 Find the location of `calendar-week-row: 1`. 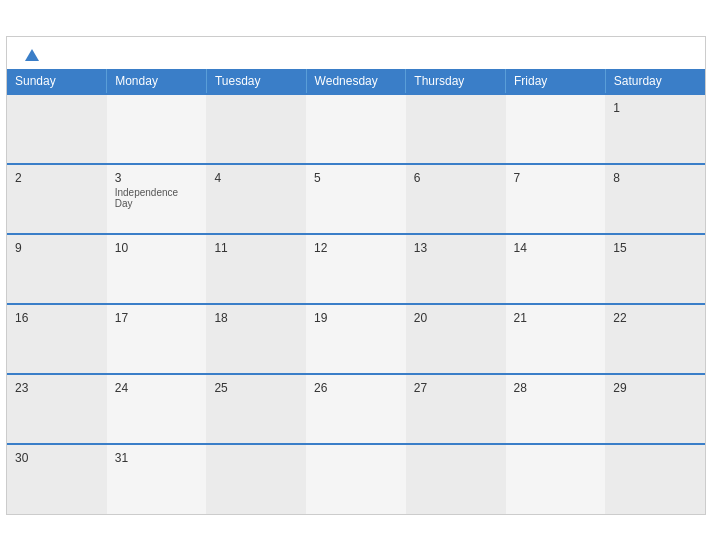

calendar-week-row: 1 is located at coordinates (356, 129).